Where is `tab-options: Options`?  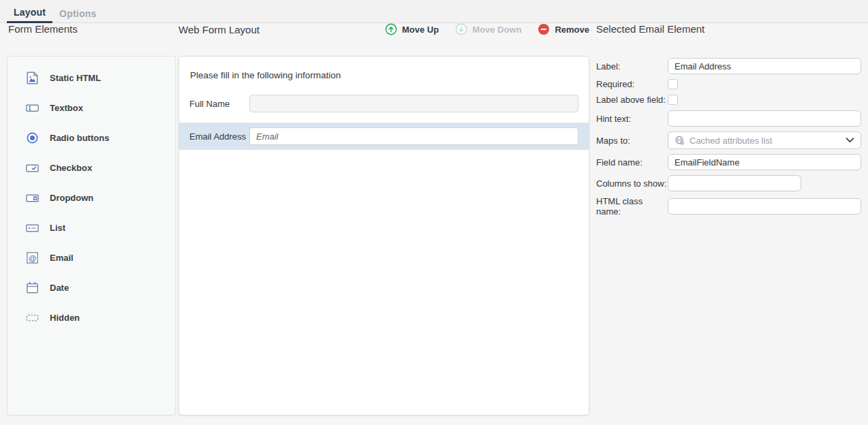
tab-options: Options is located at coordinates (78, 12).